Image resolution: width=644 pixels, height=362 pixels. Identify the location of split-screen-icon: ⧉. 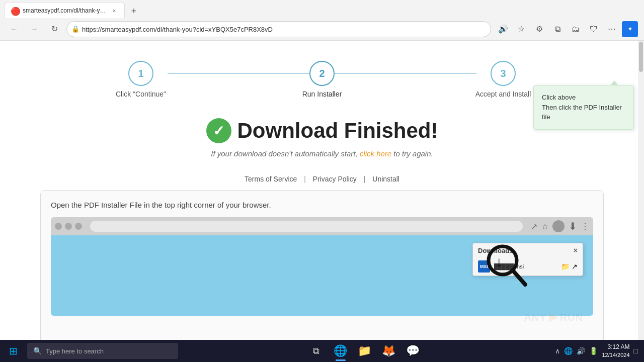
(557, 29).